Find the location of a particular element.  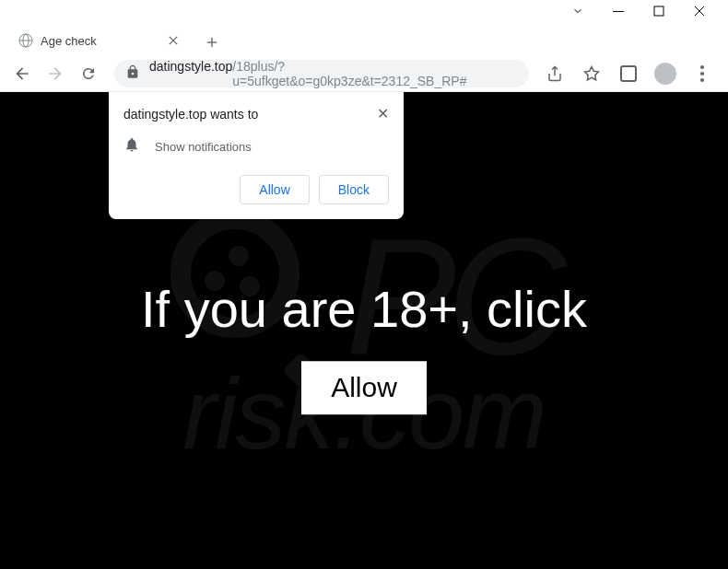

toolbar: datingstyle.top/18plus/?u=5ufkget&o=g0kp… is located at coordinates (364, 74).